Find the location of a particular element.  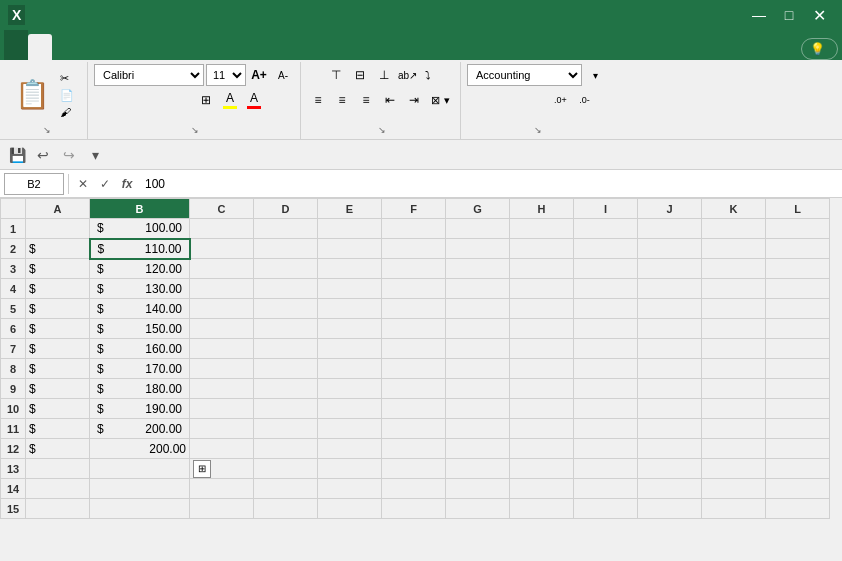

cell-E5 is located at coordinates (350, 309).